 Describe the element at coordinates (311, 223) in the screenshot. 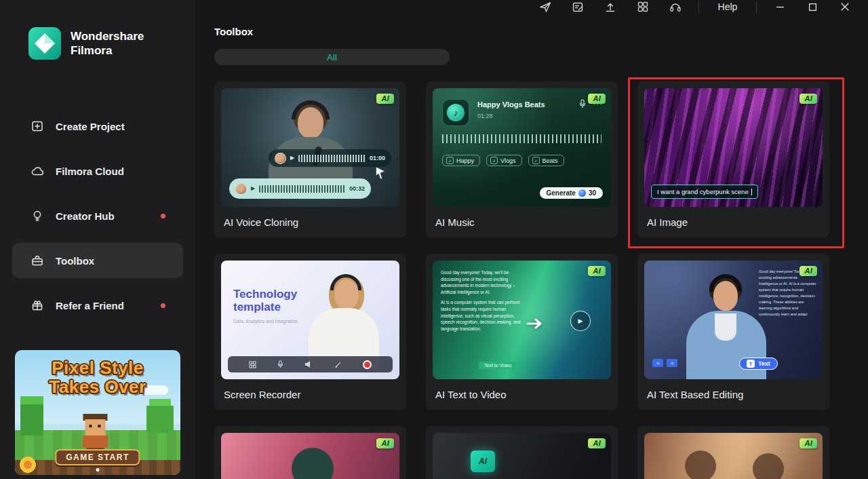

I see `card-title: AI Voice Cloning` at that location.